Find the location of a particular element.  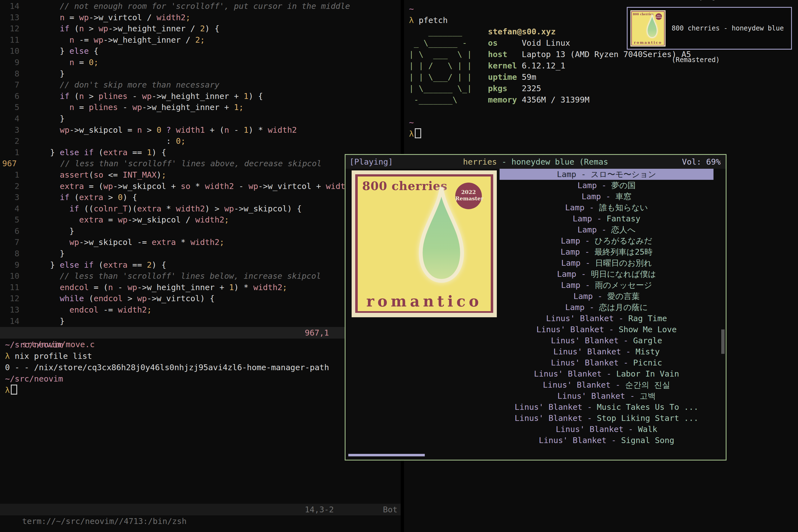

code-line: 8 } is located at coordinates (200, 254).